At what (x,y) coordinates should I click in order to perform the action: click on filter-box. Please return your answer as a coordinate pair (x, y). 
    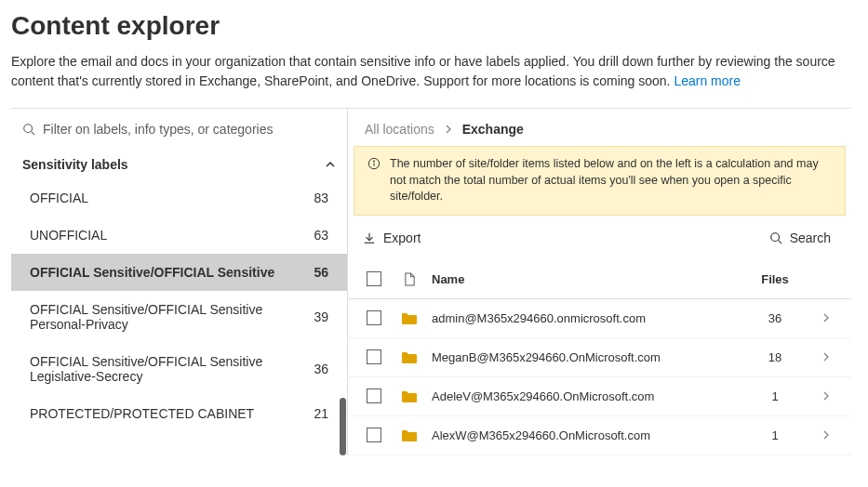
    Looking at the image, I should click on (179, 129).